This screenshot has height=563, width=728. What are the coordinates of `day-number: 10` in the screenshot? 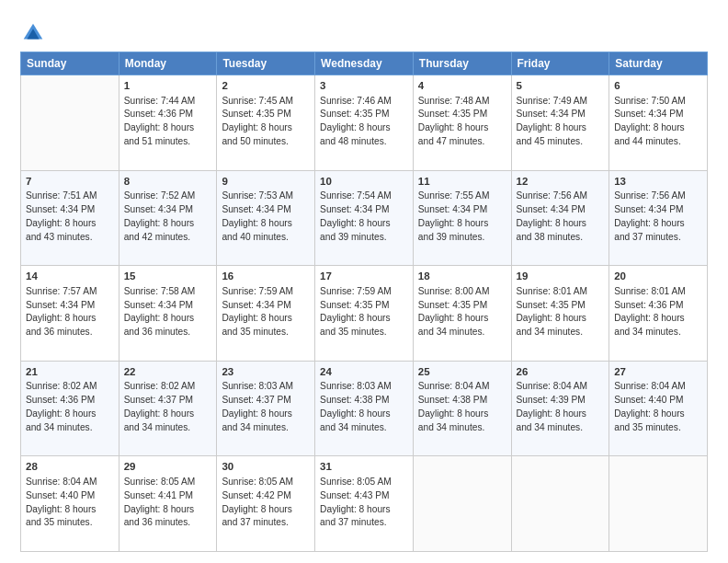 It's located at (364, 182).